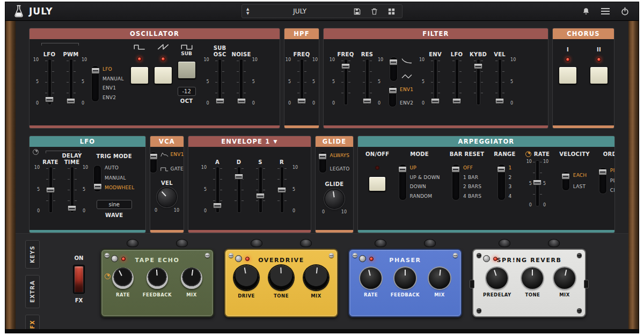 The image size is (644, 335). What do you see at coordinates (248, 12) in the screenshot?
I see `preset-spinner: ▲ ▼` at bounding box center [248, 12].